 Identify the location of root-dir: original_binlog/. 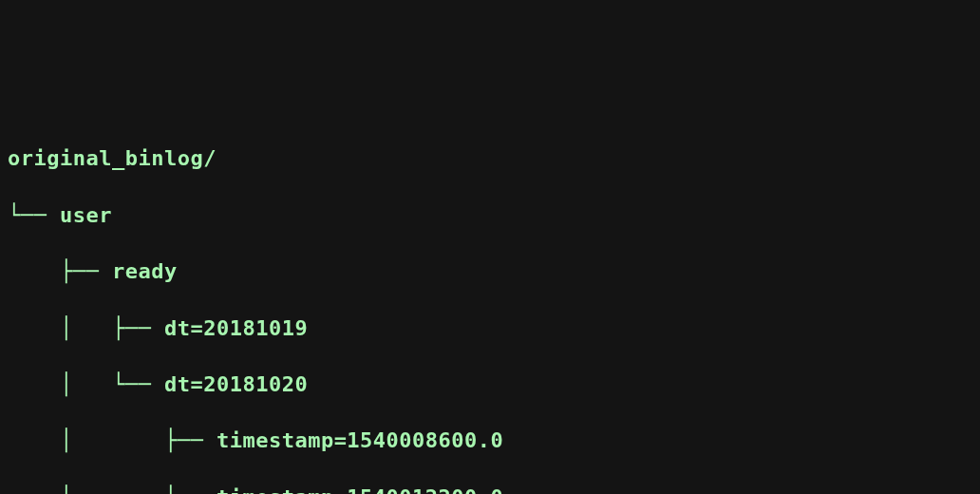
(112, 158).